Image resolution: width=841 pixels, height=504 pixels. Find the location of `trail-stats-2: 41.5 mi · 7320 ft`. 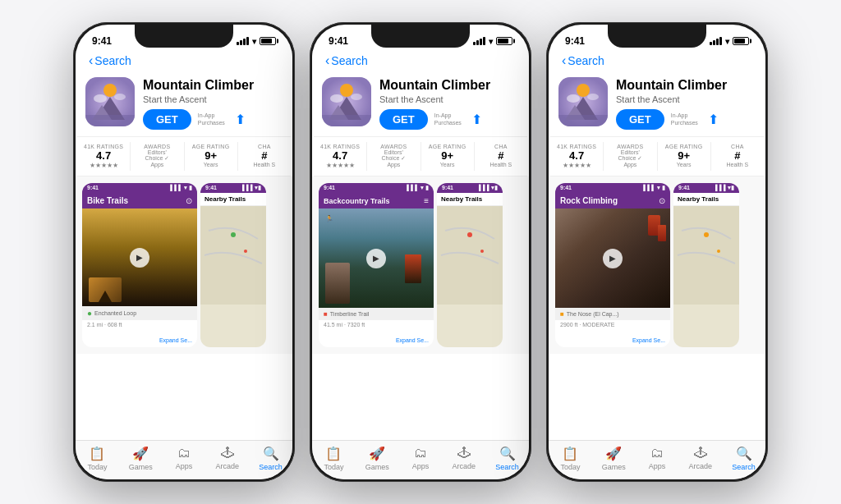

trail-stats-2: 41.5 mi · 7320 ft is located at coordinates (376, 325).